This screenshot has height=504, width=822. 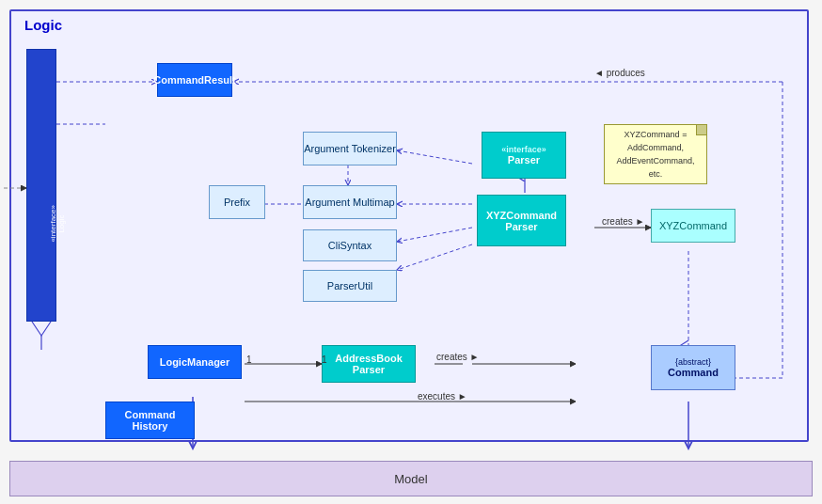 What do you see at coordinates (693, 226) in the screenshot?
I see `xyz-command-box: XYZCommand` at bounding box center [693, 226].